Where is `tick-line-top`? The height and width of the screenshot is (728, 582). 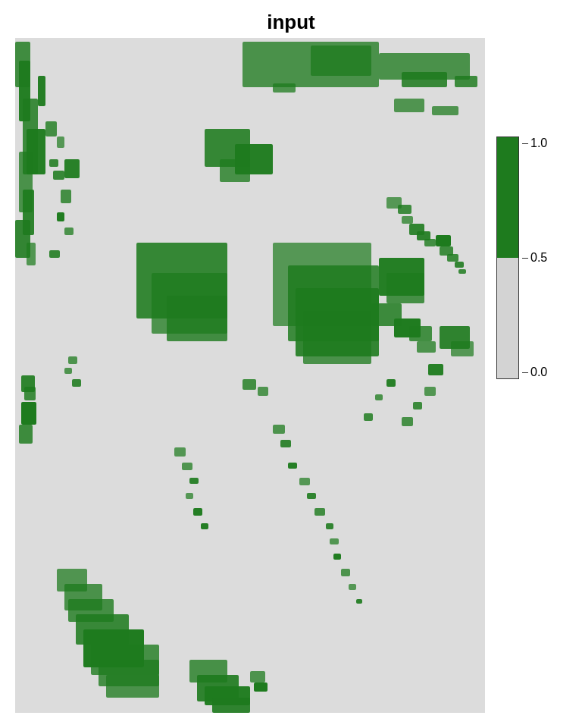 tick-line-top is located at coordinates (525, 144).